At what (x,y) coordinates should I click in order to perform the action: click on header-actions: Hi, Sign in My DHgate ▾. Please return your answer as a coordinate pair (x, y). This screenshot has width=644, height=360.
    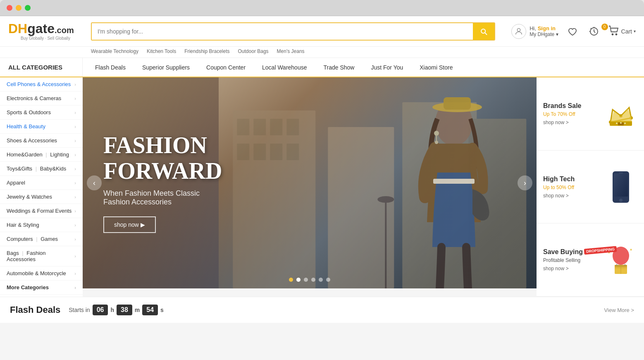
    Looking at the image, I should click on (570, 31).